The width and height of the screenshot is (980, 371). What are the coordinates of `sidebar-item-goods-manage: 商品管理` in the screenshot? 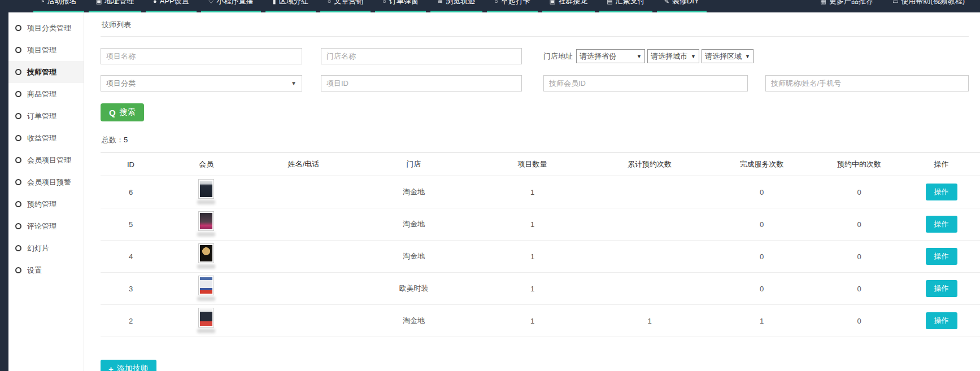 It's located at (46, 94).